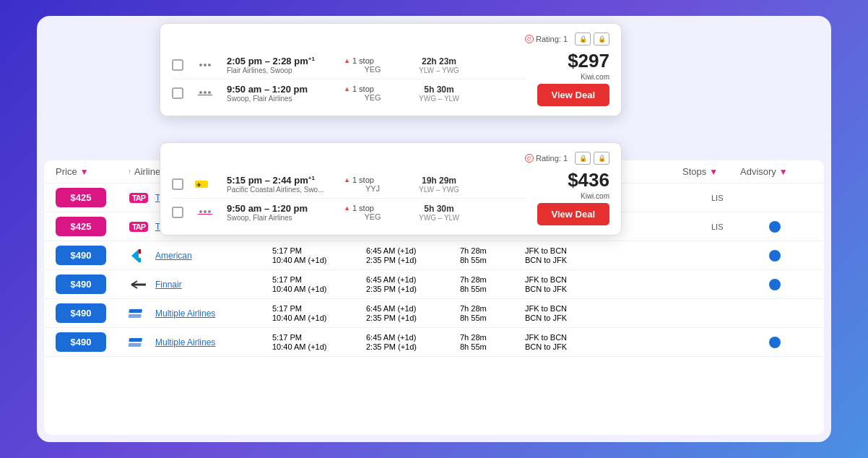 The image size is (868, 458). Describe the element at coordinates (592, 39) in the screenshot. I see `popup-1-lock-icons: 🔒 🔒` at that location.